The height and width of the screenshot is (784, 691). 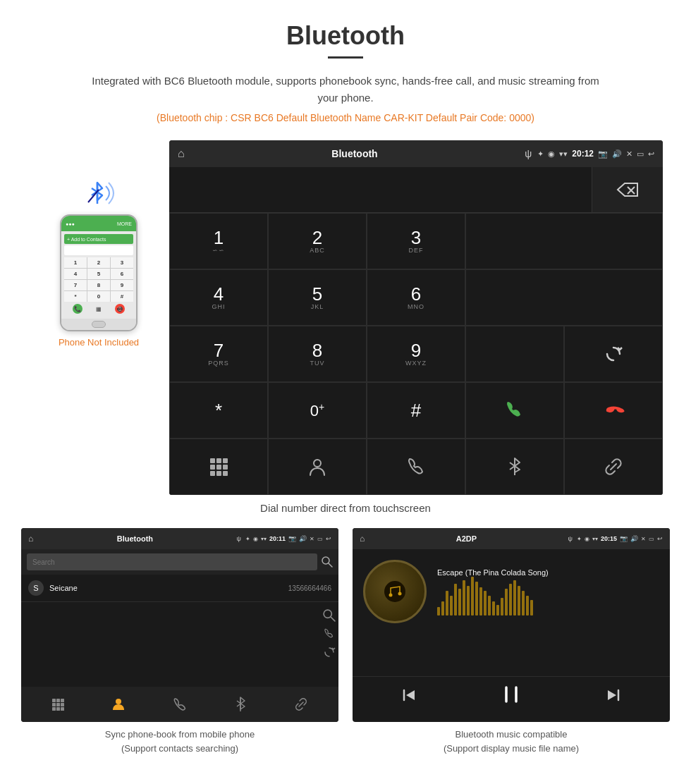 What do you see at coordinates (310, 588) in the screenshot?
I see `pb-contact-number: 13566664466` at bounding box center [310, 588].